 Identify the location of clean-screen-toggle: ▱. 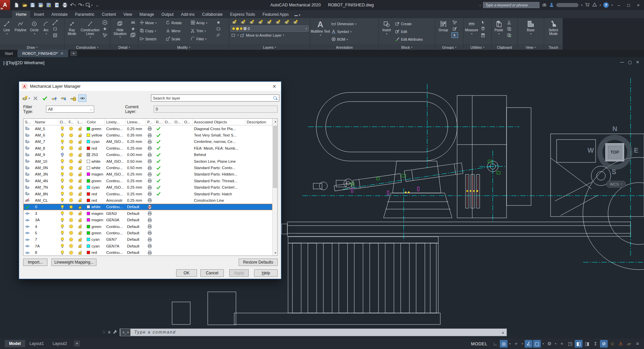
(629, 344).